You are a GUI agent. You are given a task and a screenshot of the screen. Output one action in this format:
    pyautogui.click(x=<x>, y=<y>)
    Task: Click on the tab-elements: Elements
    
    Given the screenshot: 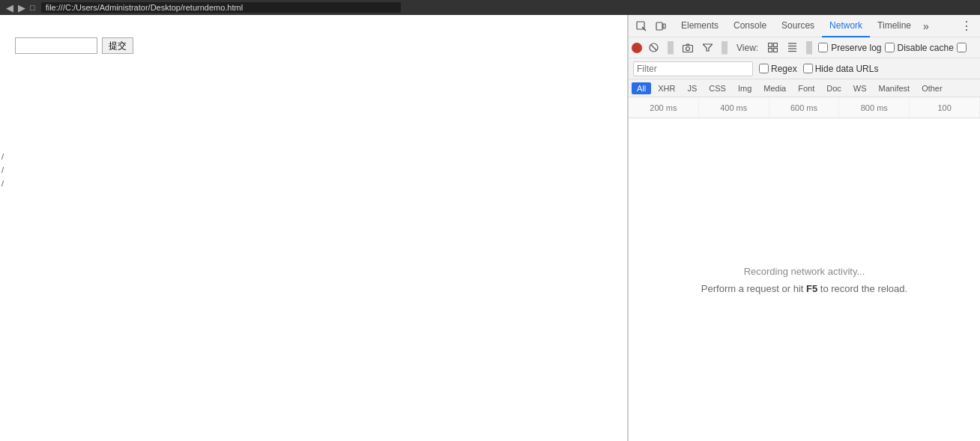 What is the action you would take?
    pyautogui.click(x=700, y=26)
    